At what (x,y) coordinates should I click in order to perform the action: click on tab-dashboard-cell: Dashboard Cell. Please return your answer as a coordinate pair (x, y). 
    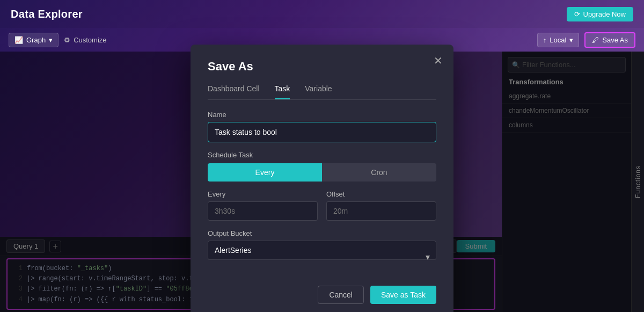
    Looking at the image, I should click on (234, 92).